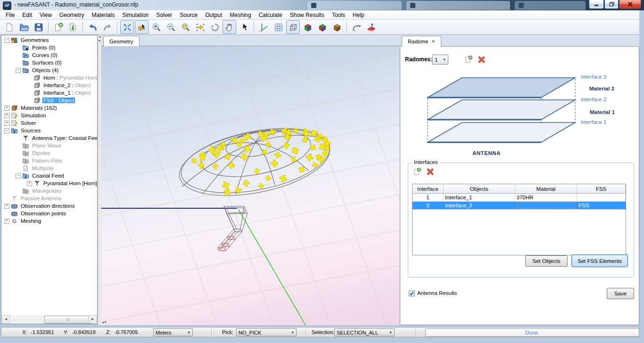 This screenshot has width=644, height=343. I want to click on tree-item-antenna-type-coaxial-feed: Antenna Type: Coaxial Feed, so click(49, 138).